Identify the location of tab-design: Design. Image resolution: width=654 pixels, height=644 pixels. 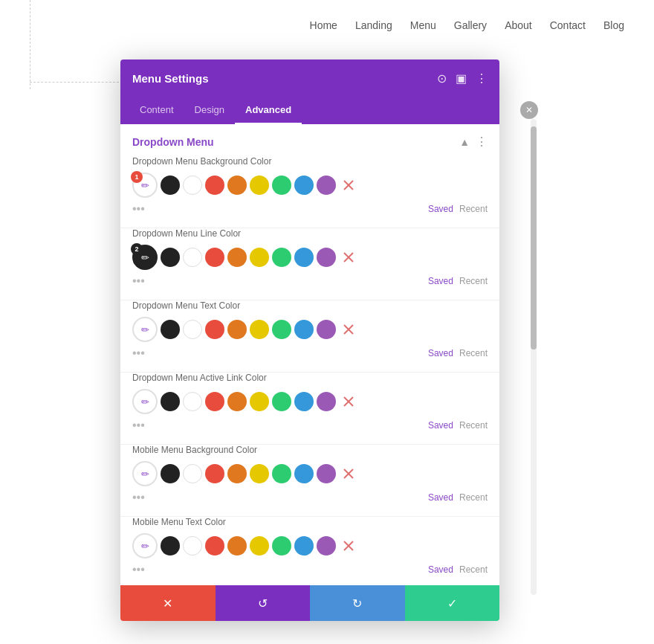
(210, 110).